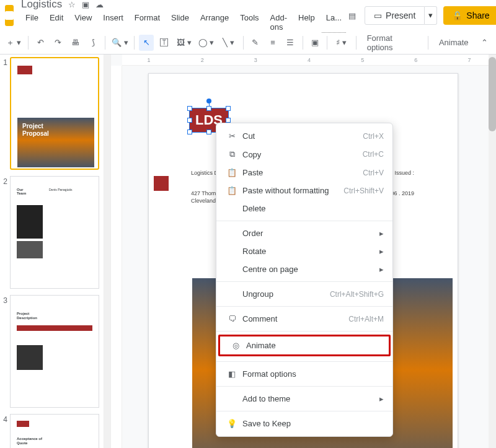  What do you see at coordinates (93, 43) in the screenshot?
I see `paint-format-button: ⟆` at bounding box center [93, 43].